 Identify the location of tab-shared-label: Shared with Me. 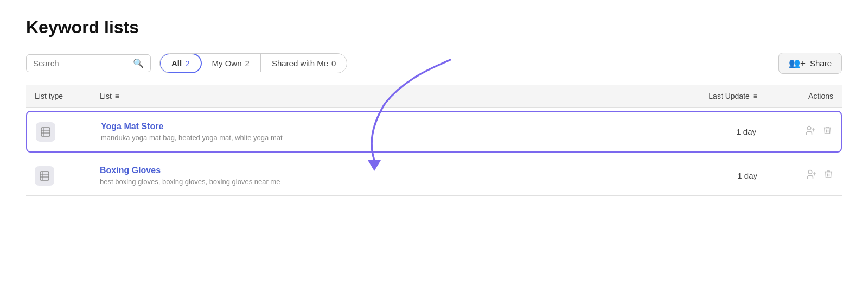
(300, 63).